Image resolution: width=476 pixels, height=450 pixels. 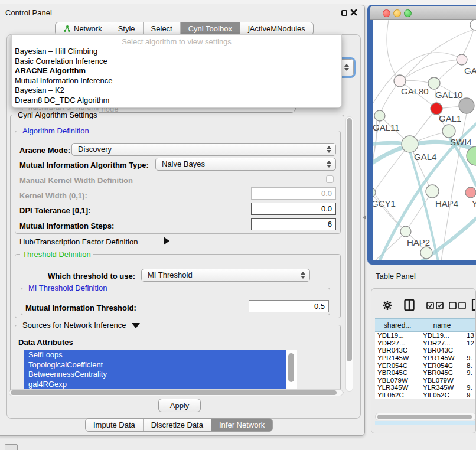 I want to click on aracne-mode-combo: Discovery, so click(x=204, y=149).